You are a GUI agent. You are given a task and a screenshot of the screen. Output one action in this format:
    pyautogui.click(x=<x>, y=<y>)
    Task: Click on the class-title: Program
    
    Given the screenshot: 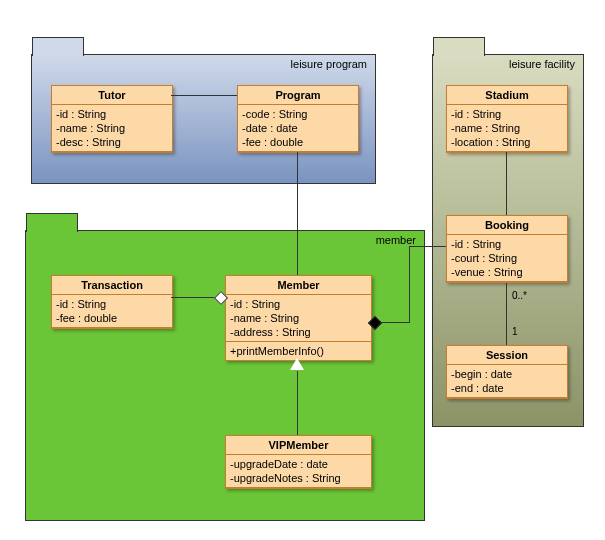 What is the action you would take?
    pyautogui.click(x=298, y=96)
    